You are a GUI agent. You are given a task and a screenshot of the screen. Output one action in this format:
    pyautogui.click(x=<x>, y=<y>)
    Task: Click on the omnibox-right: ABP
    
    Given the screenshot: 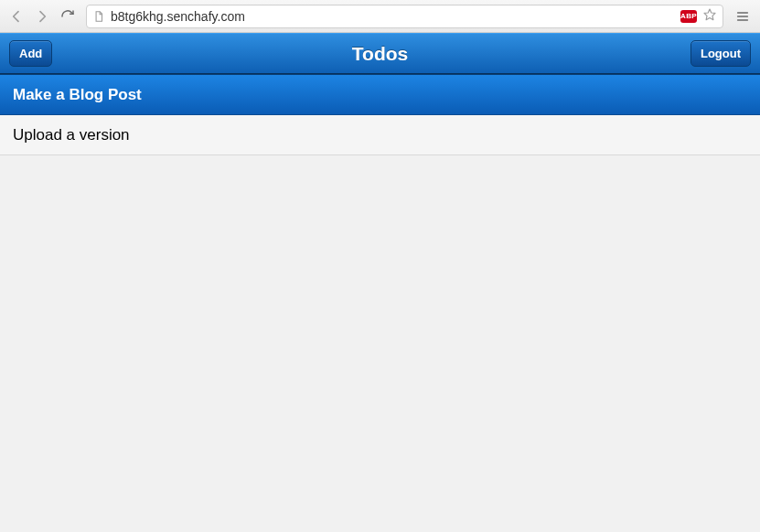 What is the action you would take?
    pyautogui.click(x=699, y=16)
    